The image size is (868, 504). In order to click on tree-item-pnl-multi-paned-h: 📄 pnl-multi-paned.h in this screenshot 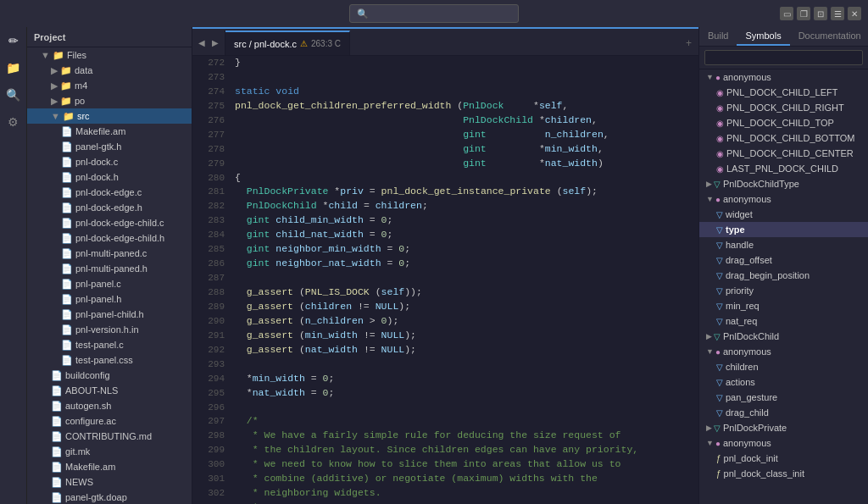, I will do `click(109, 269)`.